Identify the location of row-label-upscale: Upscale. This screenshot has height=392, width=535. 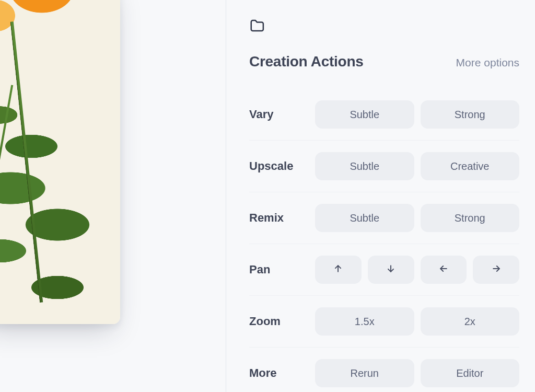
(282, 166).